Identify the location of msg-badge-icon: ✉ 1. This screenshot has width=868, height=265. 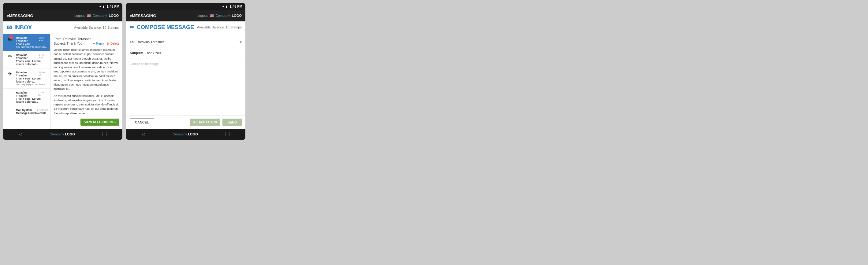
(10, 39).